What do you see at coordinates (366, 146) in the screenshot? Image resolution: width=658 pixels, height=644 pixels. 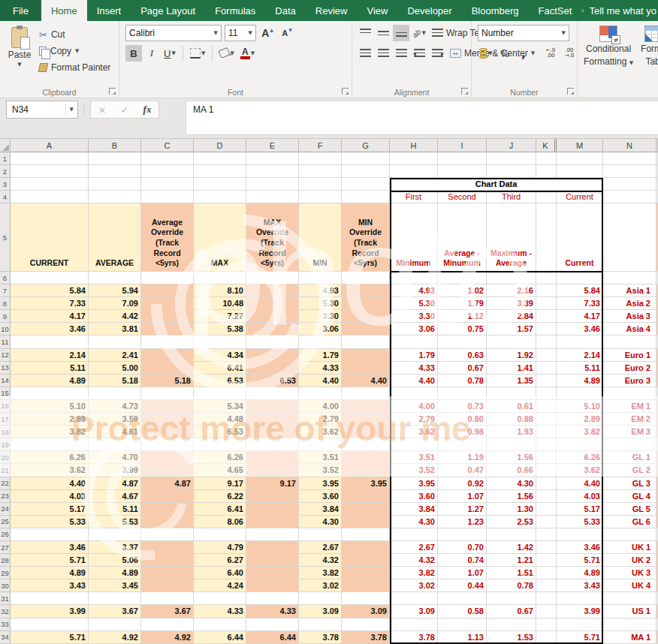 I see `col-header-G: G` at bounding box center [366, 146].